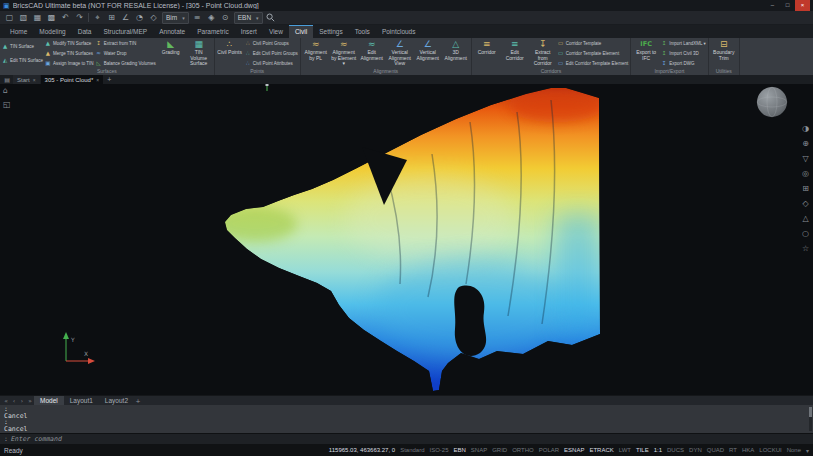 The height and width of the screenshot is (456, 813). I want to click on materials-icon: ◈, so click(212, 18).